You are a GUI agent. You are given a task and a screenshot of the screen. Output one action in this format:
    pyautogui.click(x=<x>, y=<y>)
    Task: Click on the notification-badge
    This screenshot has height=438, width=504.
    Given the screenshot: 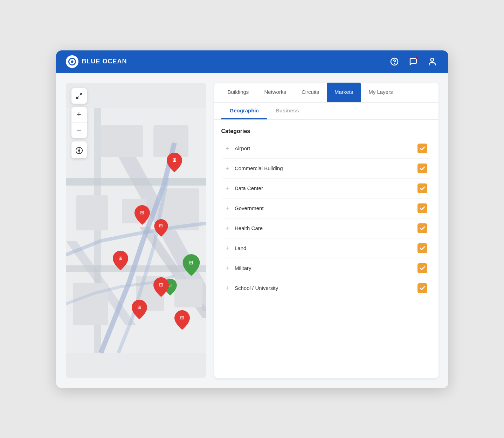 What is the action you would take?
    pyautogui.click(x=417, y=57)
    